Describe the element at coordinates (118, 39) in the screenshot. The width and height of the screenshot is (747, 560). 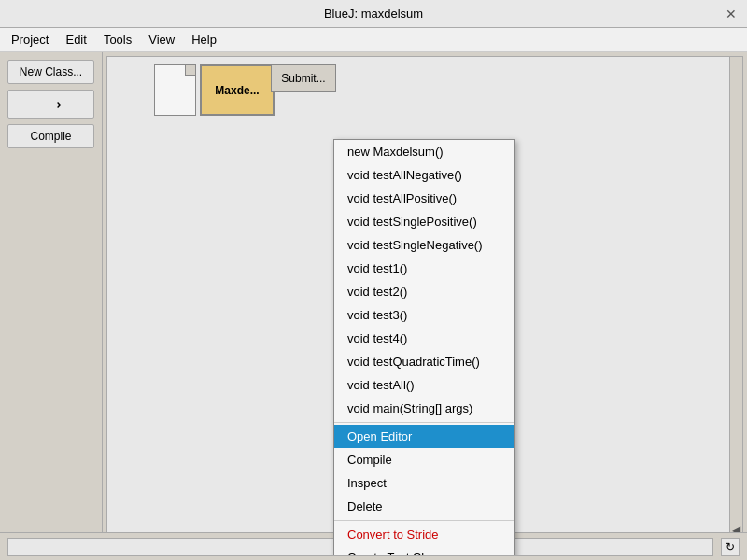
I see `menu-tools: Tools` at that location.